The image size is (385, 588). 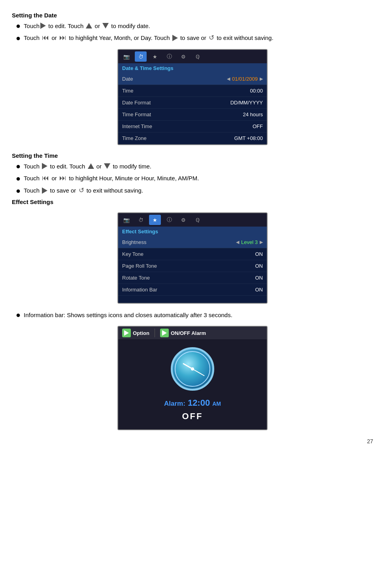 I want to click on play-icon4, so click(x=45, y=191).